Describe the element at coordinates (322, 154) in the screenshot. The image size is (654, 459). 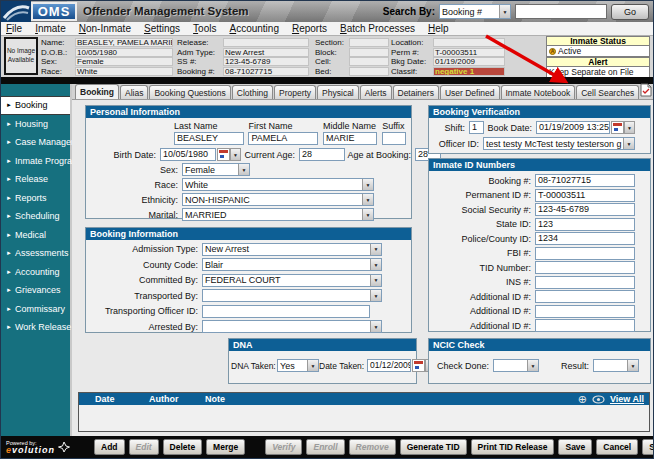
I see `current-age-input: 28` at that location.